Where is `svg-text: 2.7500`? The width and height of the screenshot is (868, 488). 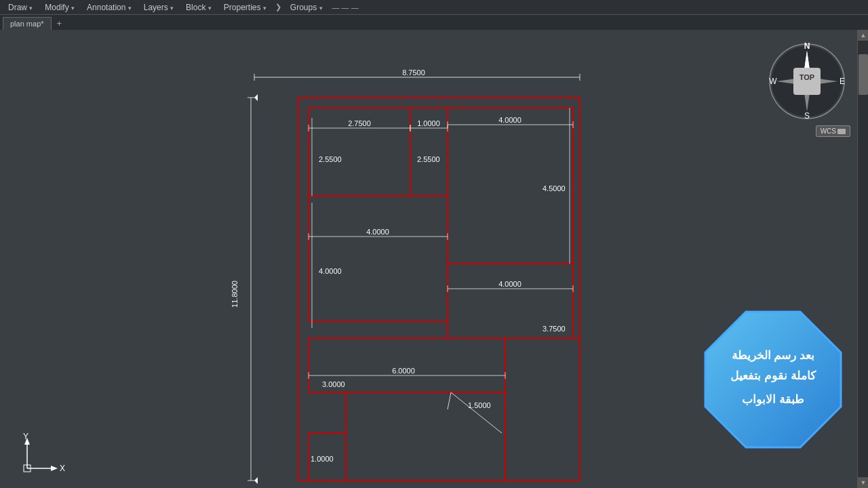 svg-text: 2.7500 is located at coordinates (359, 123).